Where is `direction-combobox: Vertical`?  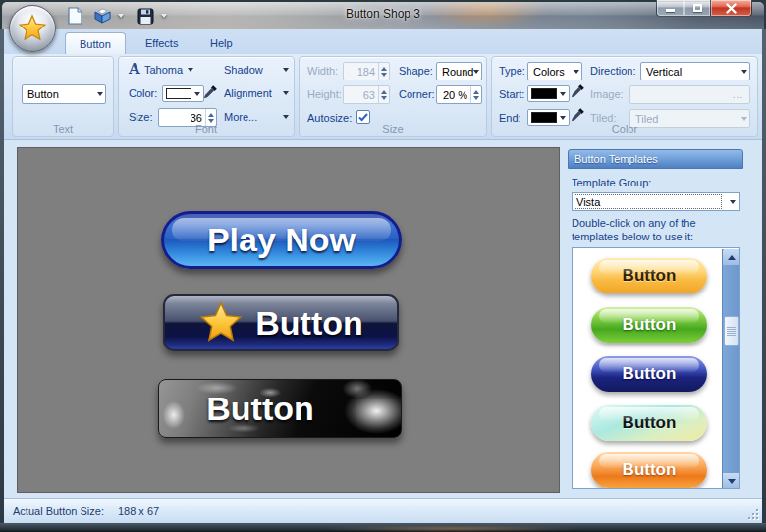
direction-combobox: Vertical is located at coordinates (695, 71).